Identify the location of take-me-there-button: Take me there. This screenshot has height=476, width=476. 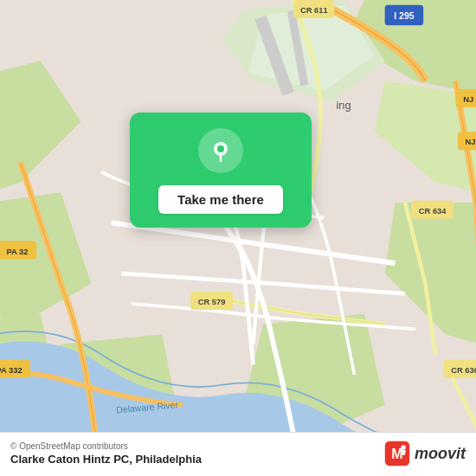
(221, 199).